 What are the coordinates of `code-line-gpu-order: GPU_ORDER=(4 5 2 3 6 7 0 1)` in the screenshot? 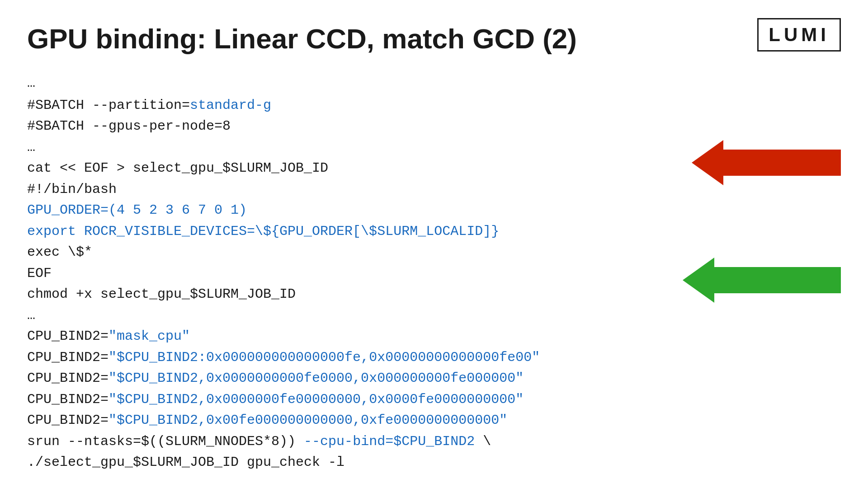 It's located at (434, 211).